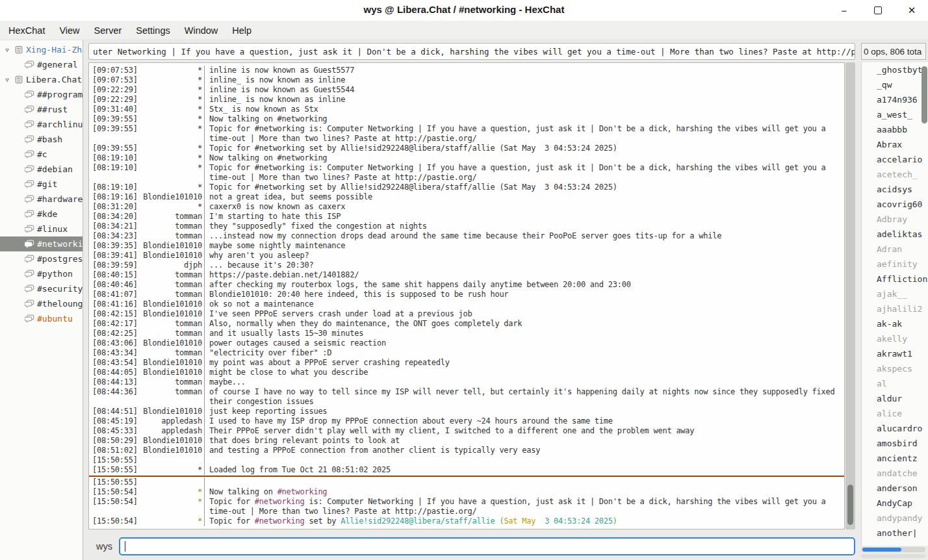 The height and width of the screenshot is (560, 928). Describe the element at coordinates (895, 234) in the screenshot. I see `userlist-item: adeliktas` at that location.